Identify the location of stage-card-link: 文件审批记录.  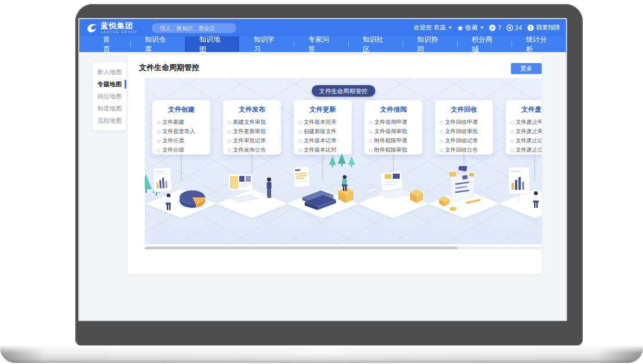
(252, 141).